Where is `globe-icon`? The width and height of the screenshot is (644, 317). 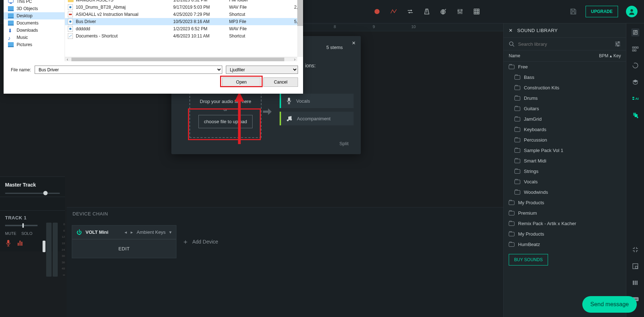 globe-icon is located at coordinates (443, 12).